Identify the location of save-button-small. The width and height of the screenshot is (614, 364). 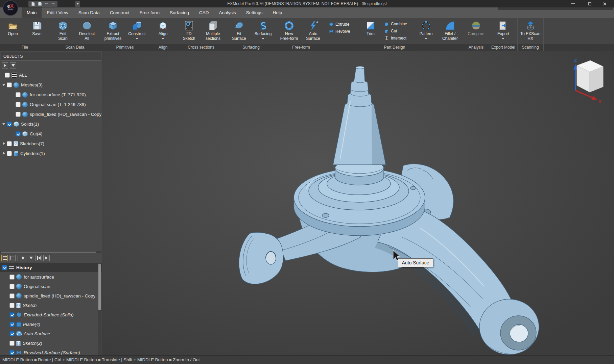
(40, 4).